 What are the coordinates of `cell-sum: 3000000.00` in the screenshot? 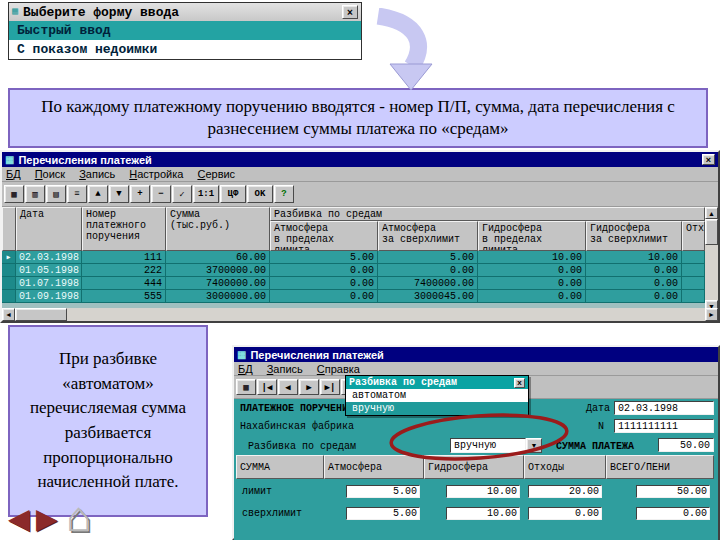 It's located at (218, 296).